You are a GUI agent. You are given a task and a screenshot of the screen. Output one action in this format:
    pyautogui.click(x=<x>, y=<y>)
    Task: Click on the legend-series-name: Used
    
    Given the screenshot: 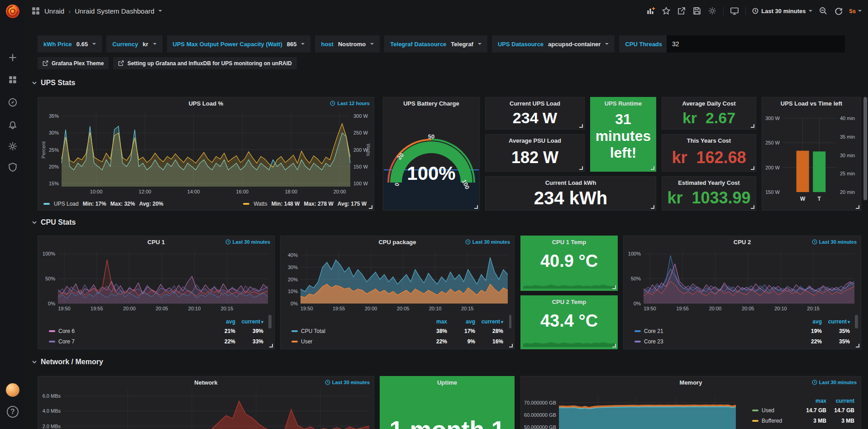 What is the action you would take?
    pyautogui.click(x=772, y=410)
    